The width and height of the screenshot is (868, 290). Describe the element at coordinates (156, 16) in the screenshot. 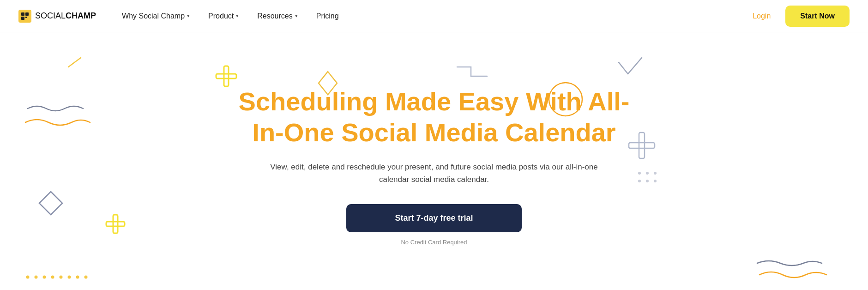

I see `nav-item-why-social-champ: Why Social Champ ▾` at that location.